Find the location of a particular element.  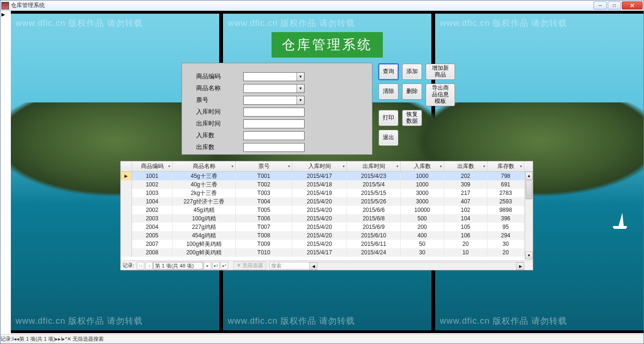

vertical-scrollbar: ▲ ▼ is located at coordinates (529, 216).